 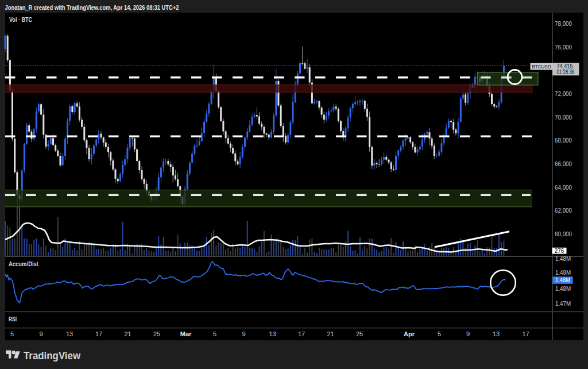 What do you see at coordinates (559, 251) in the screenshot?
I see `svg-text: 276` at bounding box center [559, 251].